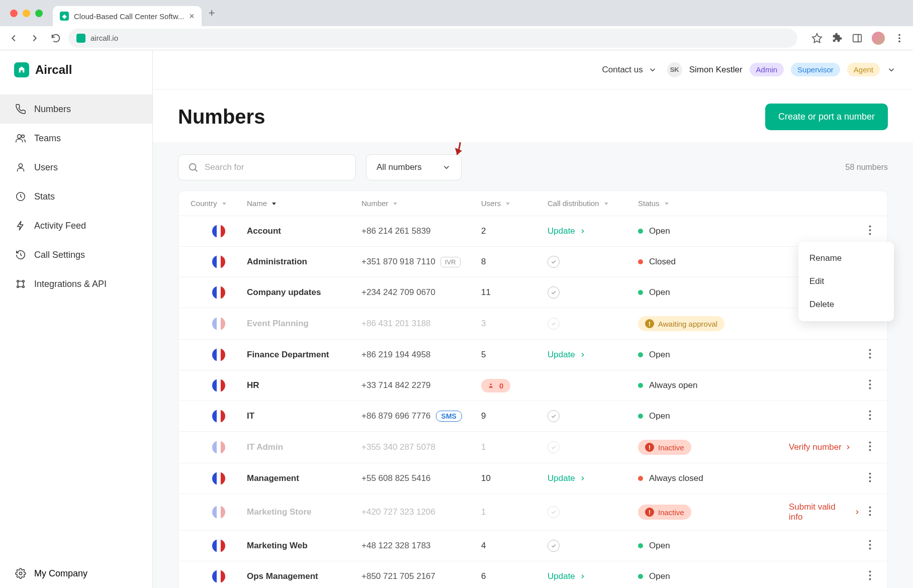 The width and height of the screenshot is (913, 588). I want to click on table-row: Management+55 608 825 541610UpdateAlways…, so click(533, 478).